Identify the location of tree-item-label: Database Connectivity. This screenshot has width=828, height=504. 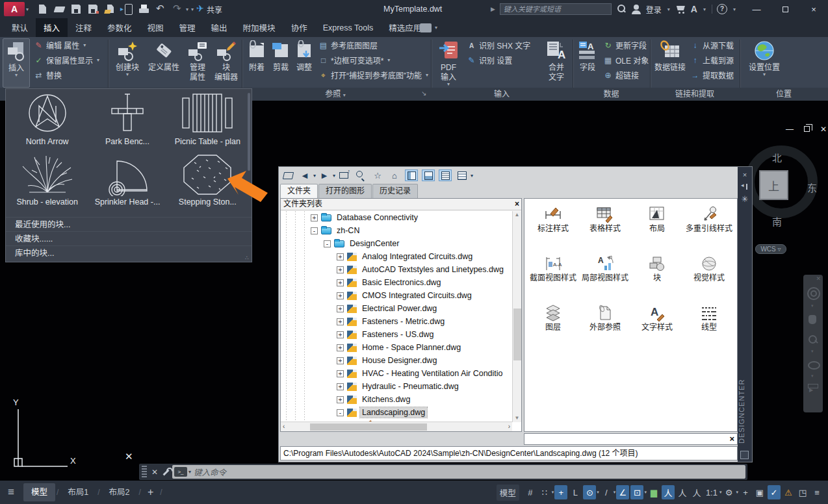
(377, 218).